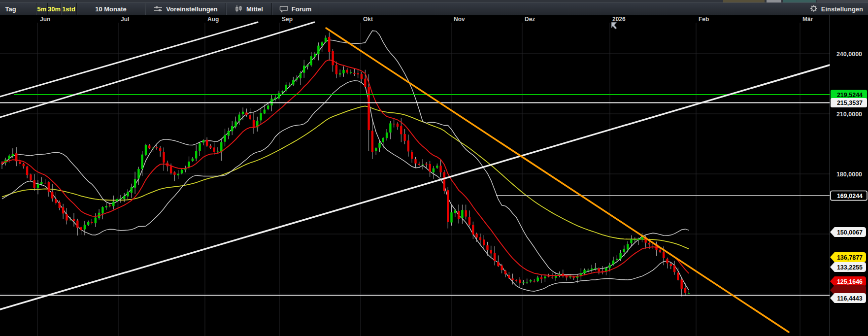 This screenshot has height=336, width=868. What do you see at coordinates (459, 19) in the screenshot?
I see `month-label: Nov` at bounding box center [459, 19].